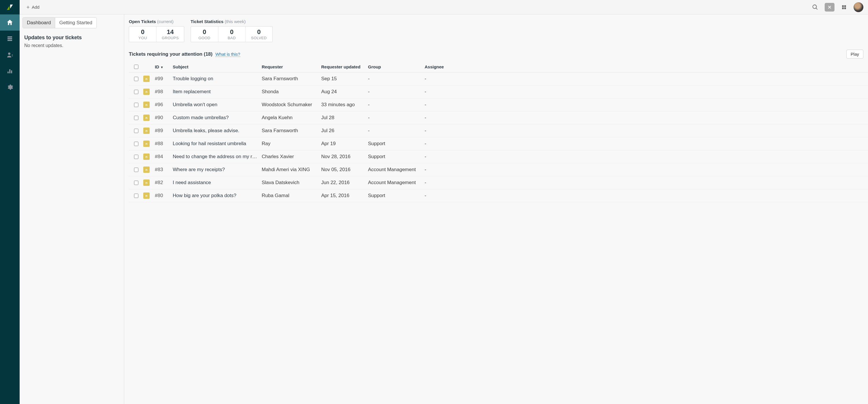 This screenshot has height=404, width=868. What do you see at coordinates (498, 131) in the screenshot?
I see `ticket-row: n#89Umbrella leaks, please advise.Sara F…` at bounding box center [498, 131].